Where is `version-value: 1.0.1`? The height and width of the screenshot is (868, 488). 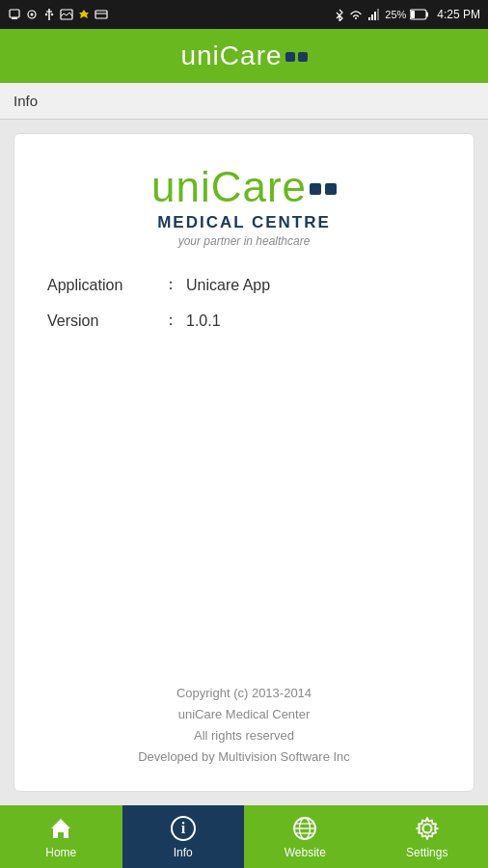 version-value: 1.0.1 is located at coordinates (203, 321).